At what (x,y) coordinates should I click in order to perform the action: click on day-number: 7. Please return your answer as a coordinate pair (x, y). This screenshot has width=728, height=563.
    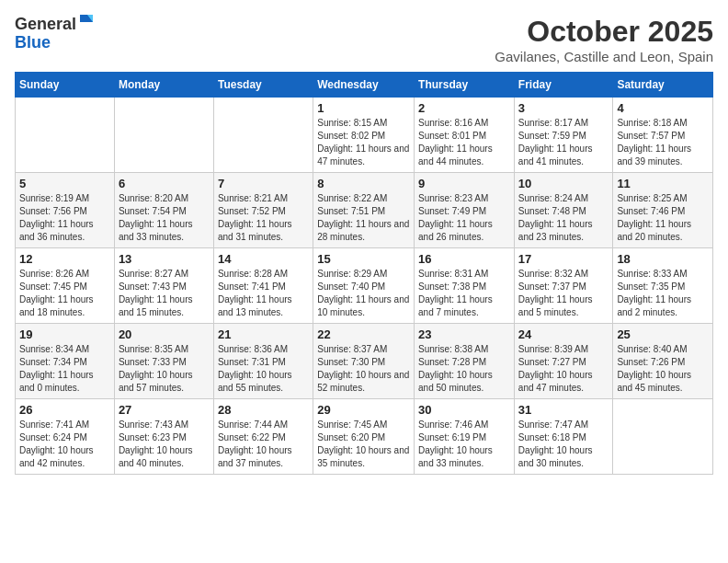
    Looking at the image, I should click on (263, 184).